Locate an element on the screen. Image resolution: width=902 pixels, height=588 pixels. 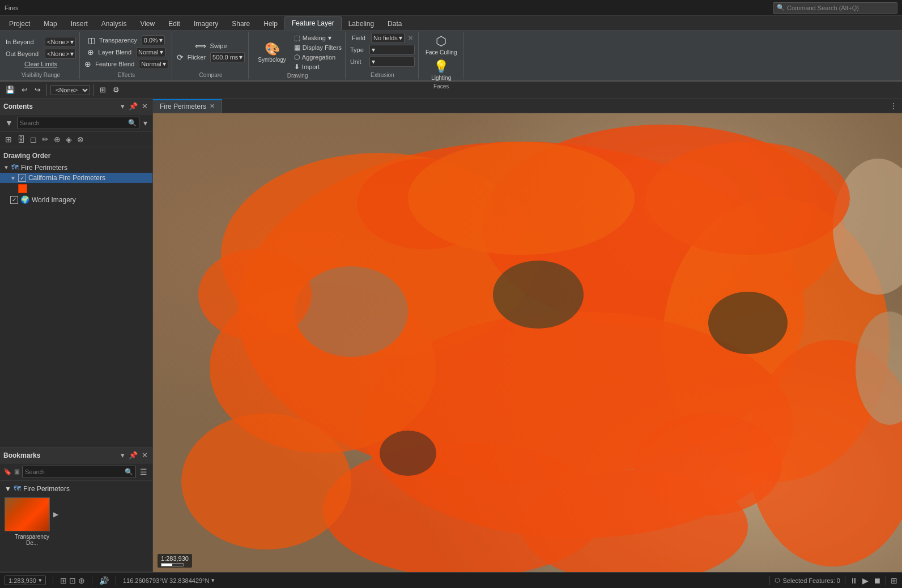
import-label: Import is located at coordinates (310, 67).